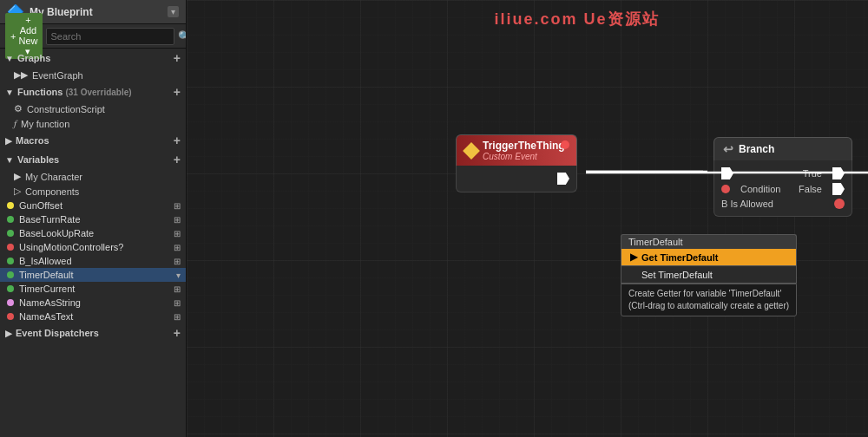  What do you see at coordinates (177, 220) in the screenshot?
I see `baseturnrate-arrow-icon: ⊞` at bounding box center [177, 220].